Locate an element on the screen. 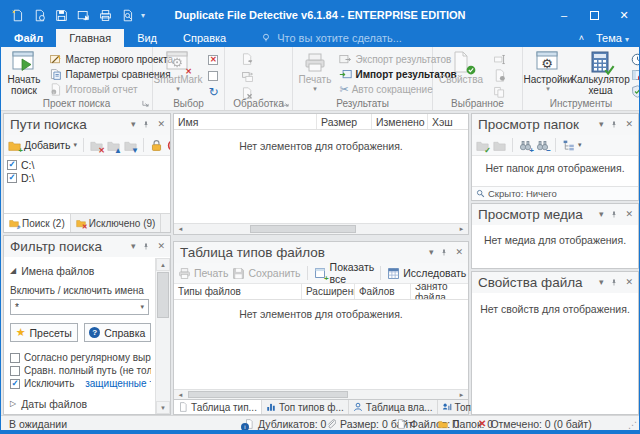  search-filter-header: Фильтр поиска ▾ ✕ is located at coordinates (87, 246).